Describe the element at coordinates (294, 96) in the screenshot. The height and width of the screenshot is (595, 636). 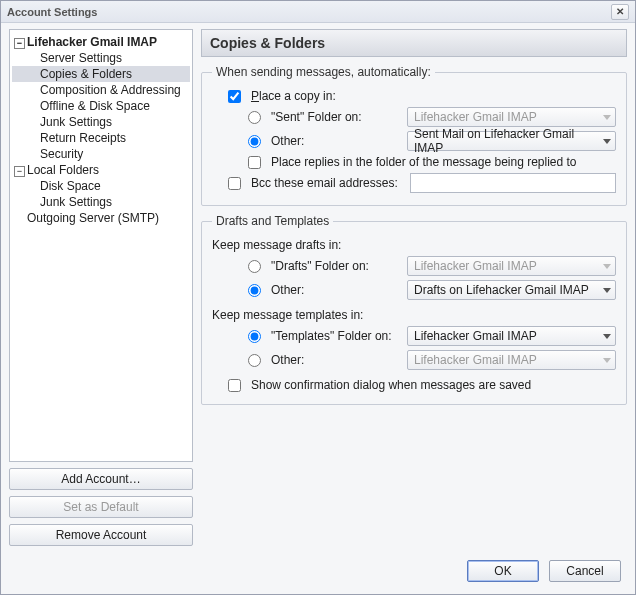
I see `place-copy-label: Place a copy in:` at that location.